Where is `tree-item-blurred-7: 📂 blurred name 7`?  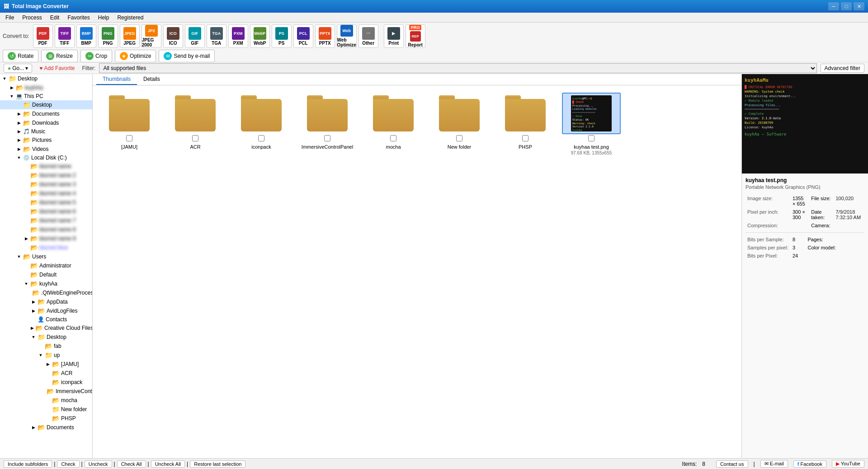
tree-item-blurred-7: 📂 blurred name 7 is located at coordinates (46, 220).